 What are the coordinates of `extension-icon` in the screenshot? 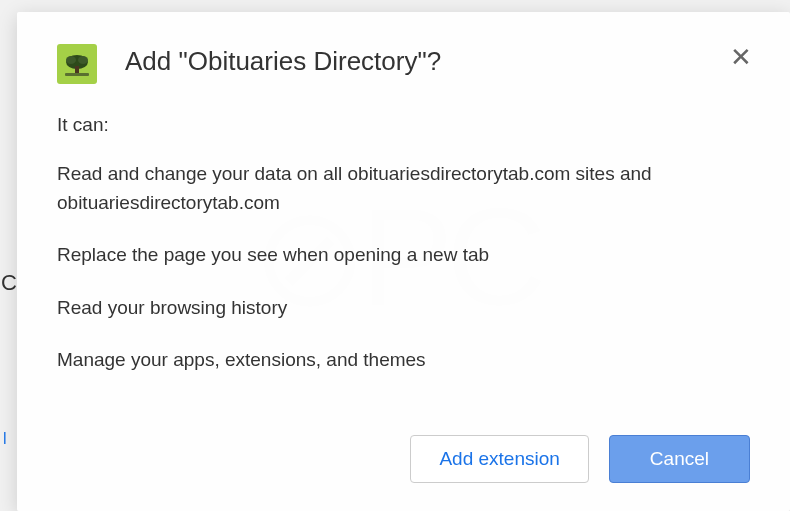 It's located at (77, 64).